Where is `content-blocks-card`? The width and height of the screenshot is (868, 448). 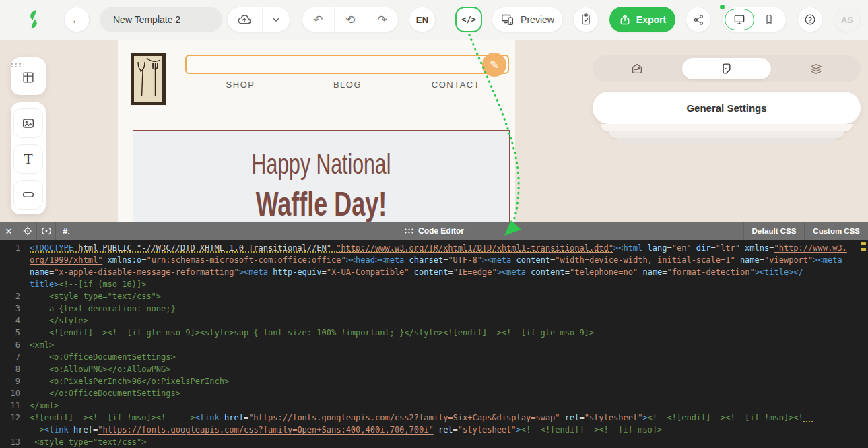 content-blocks-card is located at coordinates (28, 76).